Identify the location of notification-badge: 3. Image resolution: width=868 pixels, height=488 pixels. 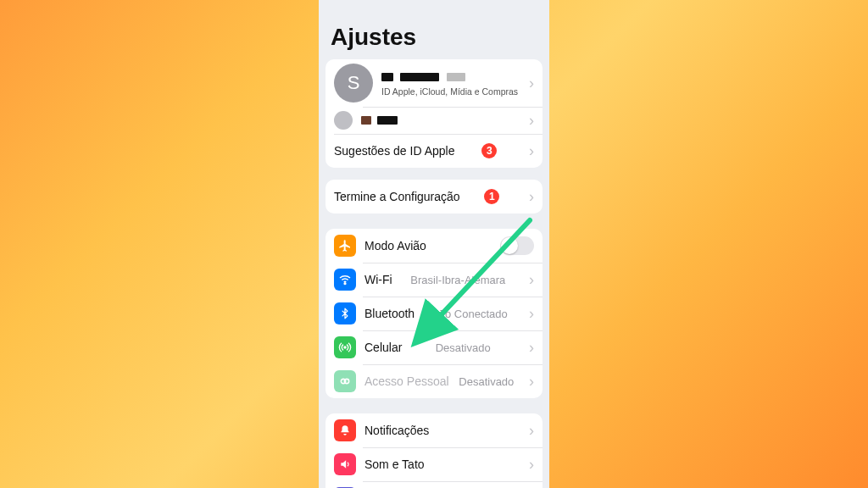
(489, 151).